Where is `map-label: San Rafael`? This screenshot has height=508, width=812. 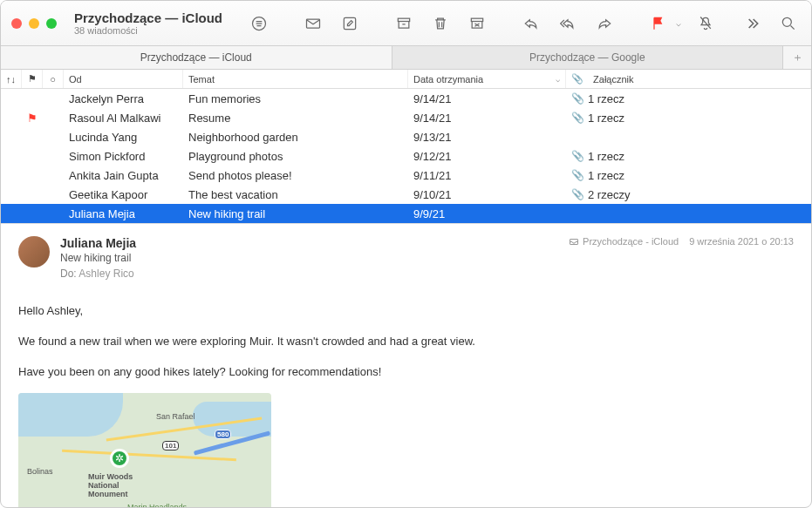 map-label: San Rafael is located at coordinates (176, 417).